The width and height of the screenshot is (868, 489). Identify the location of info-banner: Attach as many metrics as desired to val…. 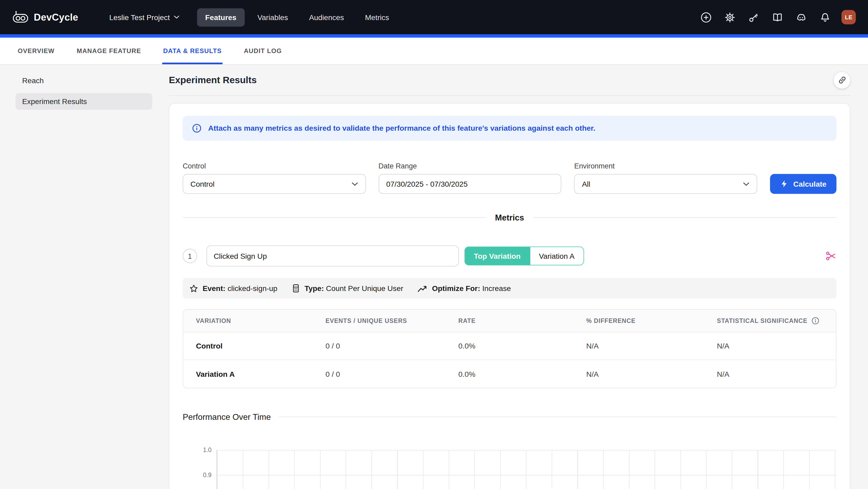
(509, 128).